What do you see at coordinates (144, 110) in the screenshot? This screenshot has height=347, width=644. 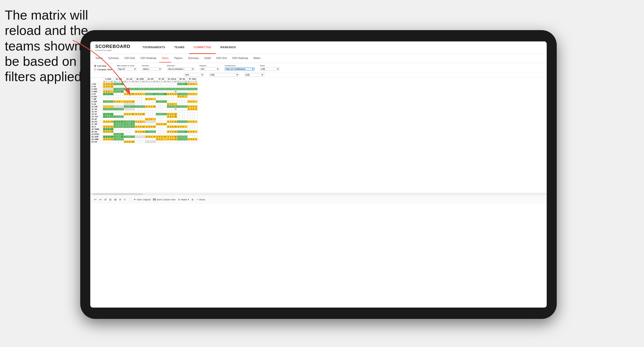 I see `matrix-table: 3. ASU 10. UW 11. UA 22. UCB 24. UO 27. …` at bounding box center [144, 110].